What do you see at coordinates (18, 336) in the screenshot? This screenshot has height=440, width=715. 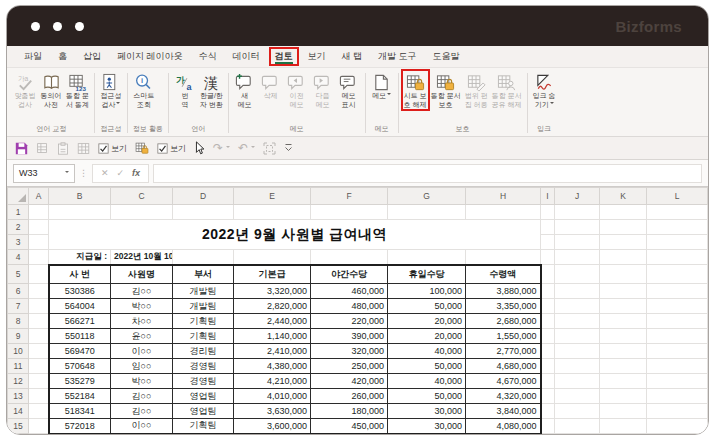 I see `row-header-9: 9` at bounding box center [18, 336].